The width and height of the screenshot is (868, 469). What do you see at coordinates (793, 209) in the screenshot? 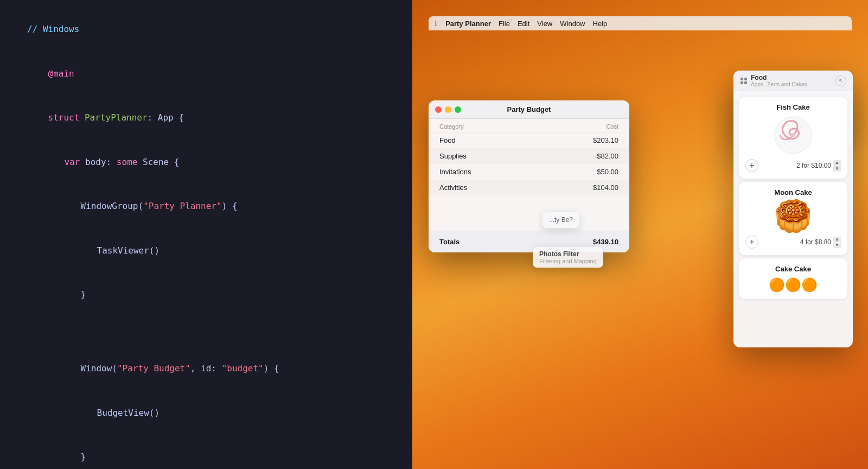
I see `food-items-panel: Food Apps, 'Zerts and Cakes ↖ Fish Cake` at bounding box center [793, 209].